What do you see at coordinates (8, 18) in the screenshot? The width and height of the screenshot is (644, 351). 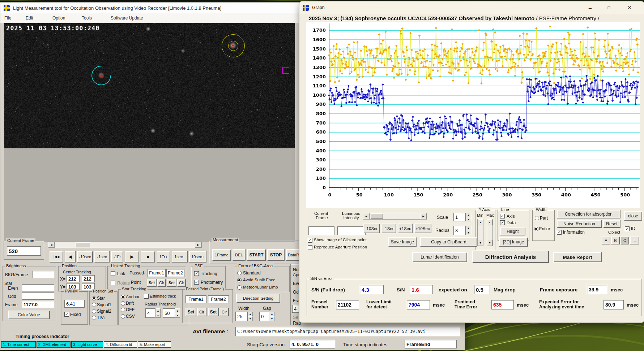 I see `menu-file: File` at bounding box center [8, 18].